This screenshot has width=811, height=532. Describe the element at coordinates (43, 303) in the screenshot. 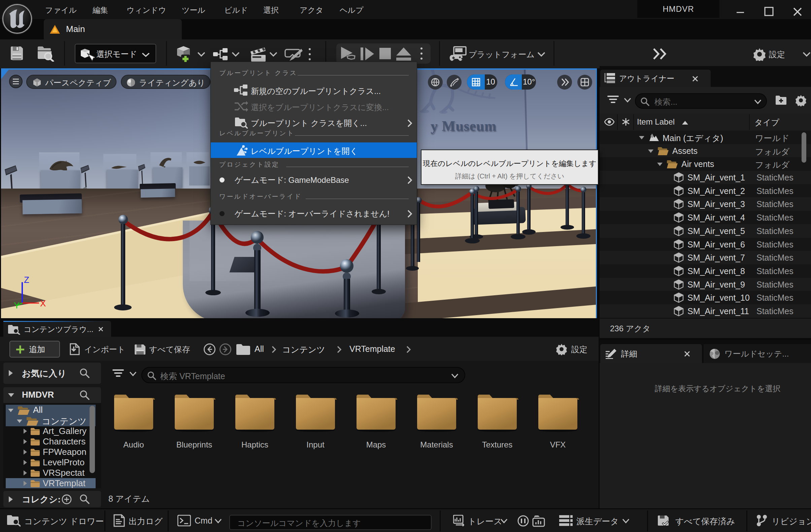

I see `svg-text: X` at that location.